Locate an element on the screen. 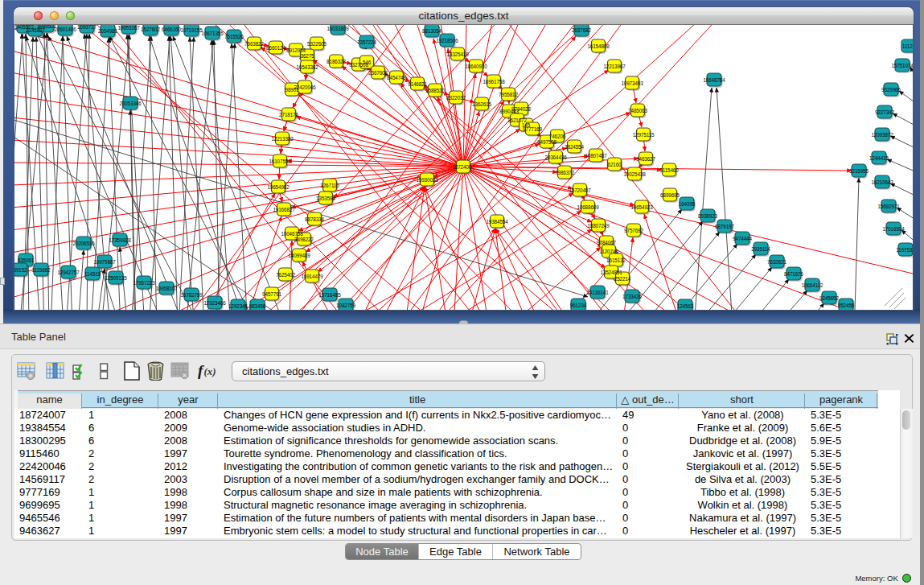 This screenshot has height=585, width=924. svg-text: 15716485 is located at coordinates (330, 295).